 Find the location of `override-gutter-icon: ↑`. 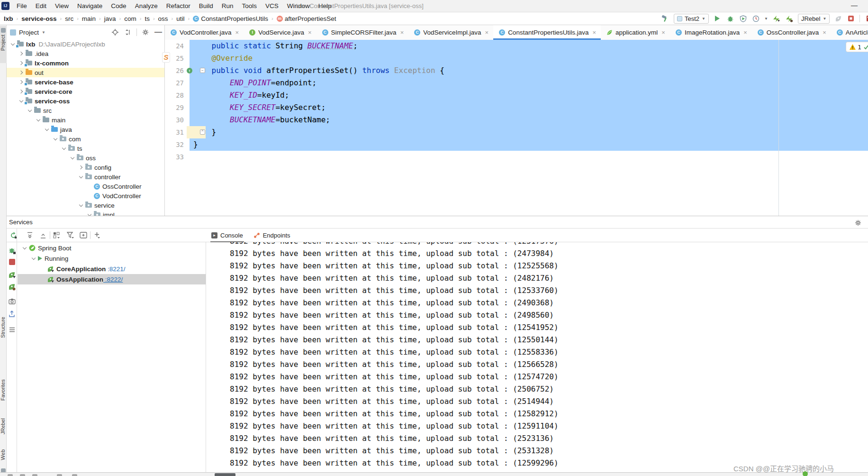

override-gutter-icon: ↑ is located at coordinates (190, 71).